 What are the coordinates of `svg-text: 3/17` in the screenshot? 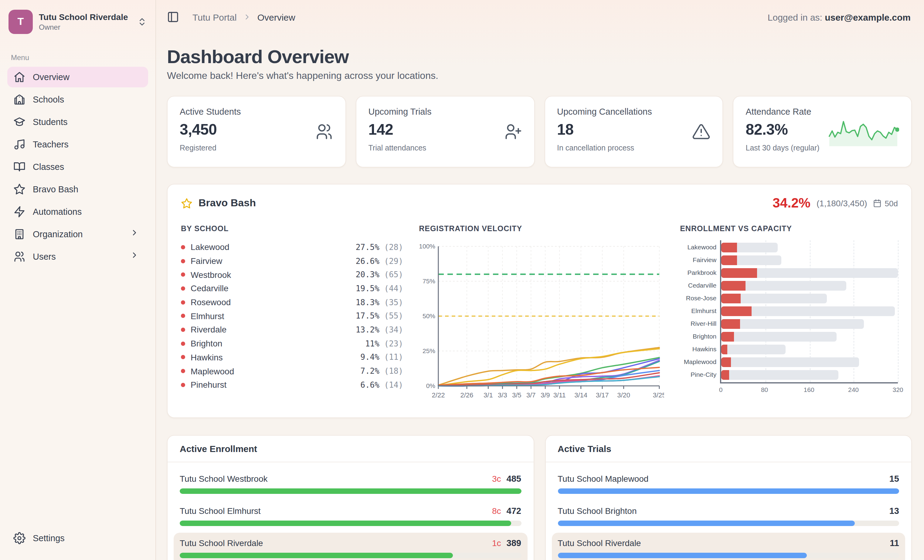 It's located at (602, 395).